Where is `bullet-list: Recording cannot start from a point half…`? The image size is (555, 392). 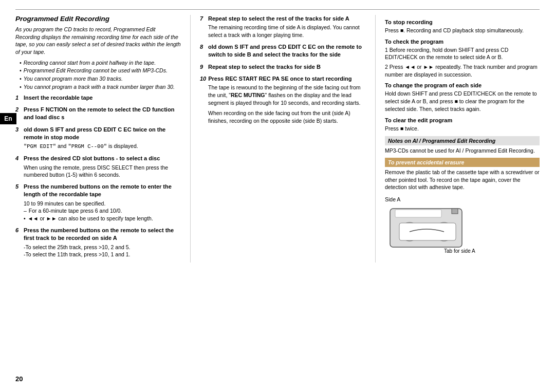 bullet-list: Recording cannot start from a point half… is located at coordinates (100, 75).